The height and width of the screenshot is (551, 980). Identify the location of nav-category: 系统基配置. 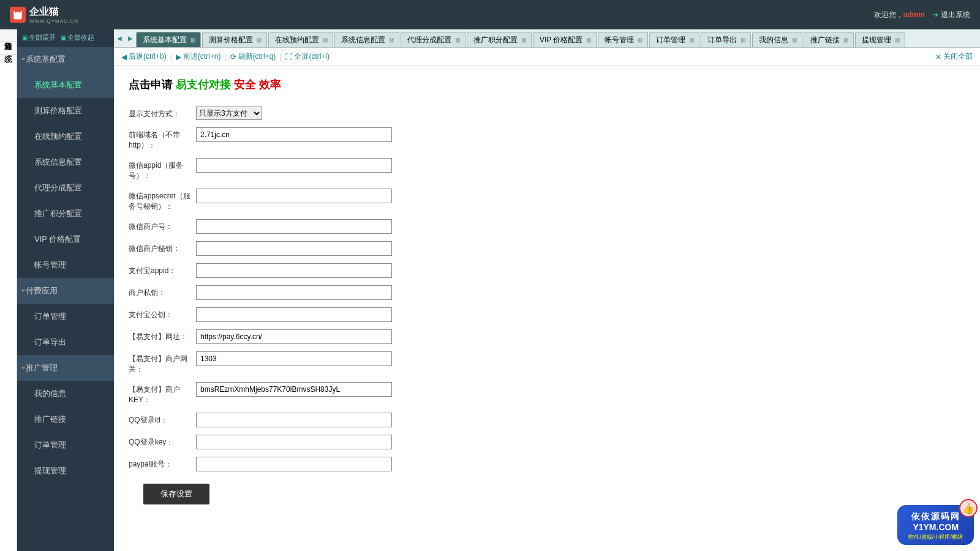
(66, 59).